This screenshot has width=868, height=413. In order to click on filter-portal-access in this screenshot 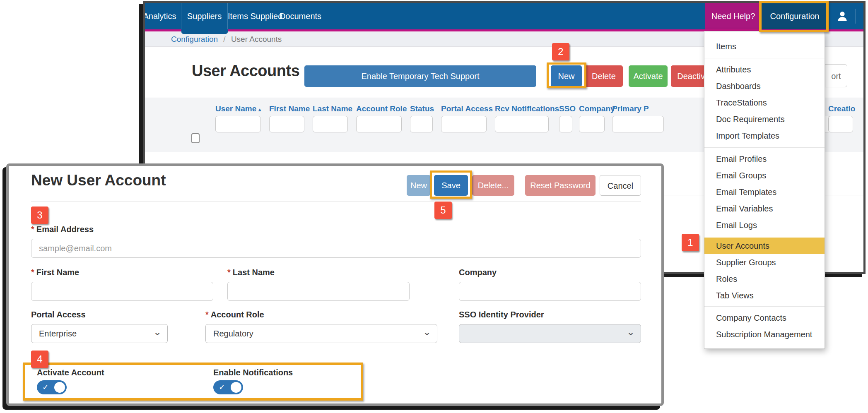, I will do `click(464, 124)`.